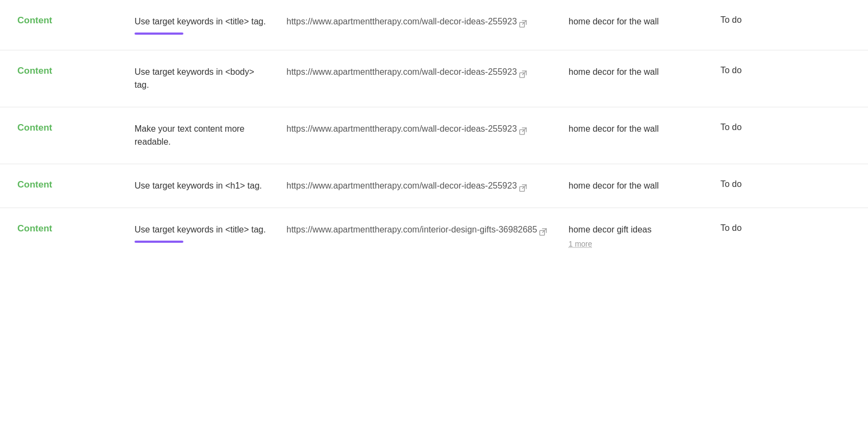 The height and width of the screenshot is (433, 868). I want to click on table-row: ContentMake your text content more reada…, so click(434, 135).